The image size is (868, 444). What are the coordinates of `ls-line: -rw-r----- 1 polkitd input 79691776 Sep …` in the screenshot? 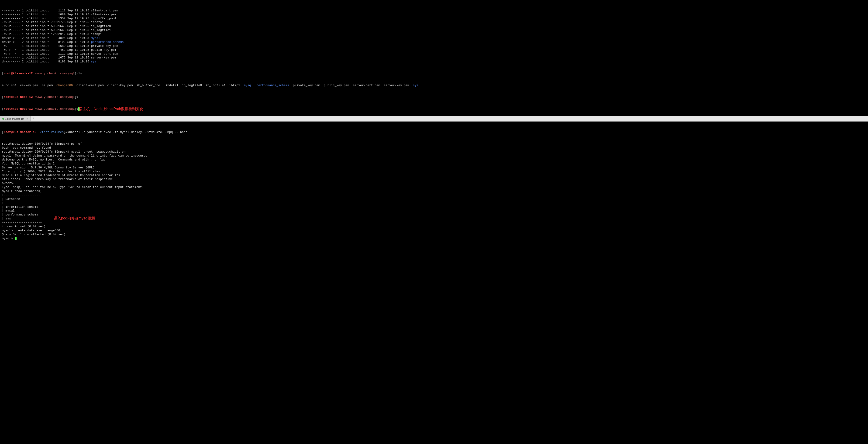 It's located at (434, 23).